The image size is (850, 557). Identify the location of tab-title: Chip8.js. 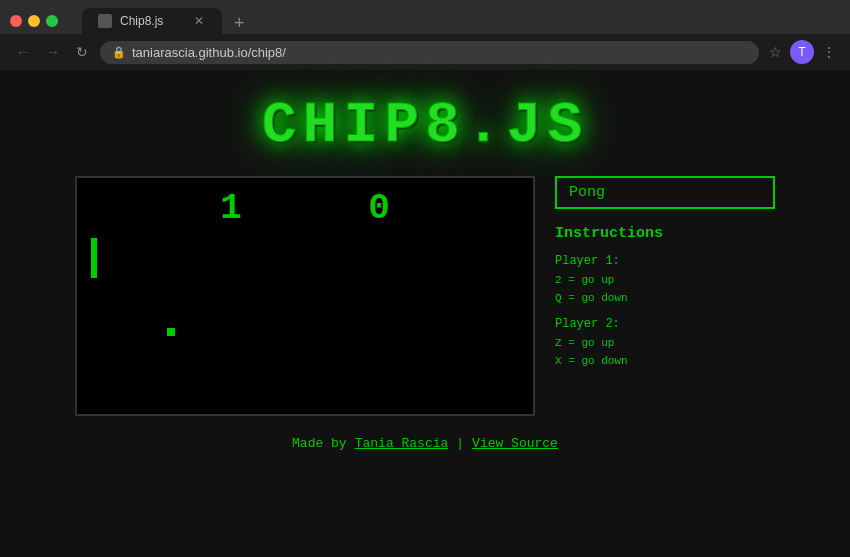
(152, 21).